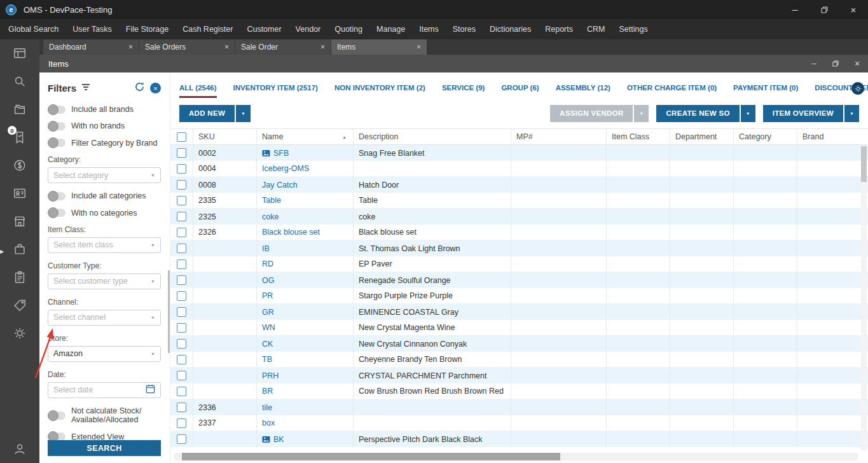  What do you see at coordinates (559, 29) in the screenshot?
I see `menu-item-reports: Reports` at bounding box center [559, 29].